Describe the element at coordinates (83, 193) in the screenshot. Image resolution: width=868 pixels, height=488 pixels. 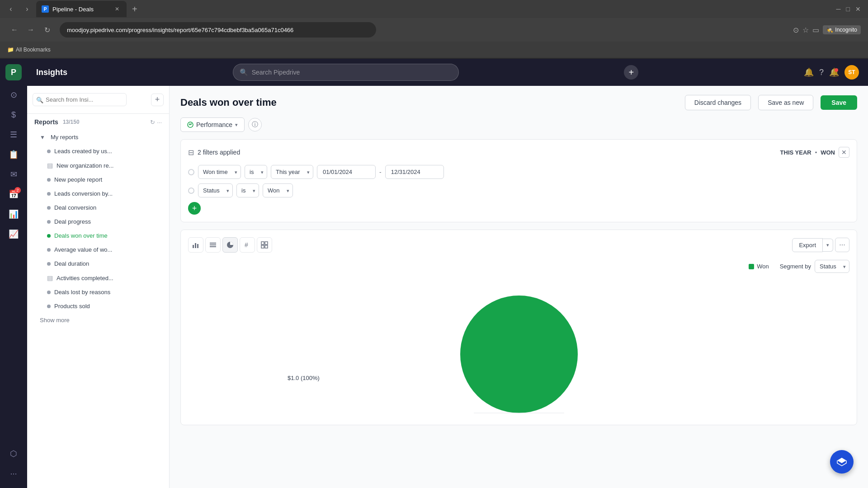
I see `sidebar-item-label: Leads conversion by...` at that location.